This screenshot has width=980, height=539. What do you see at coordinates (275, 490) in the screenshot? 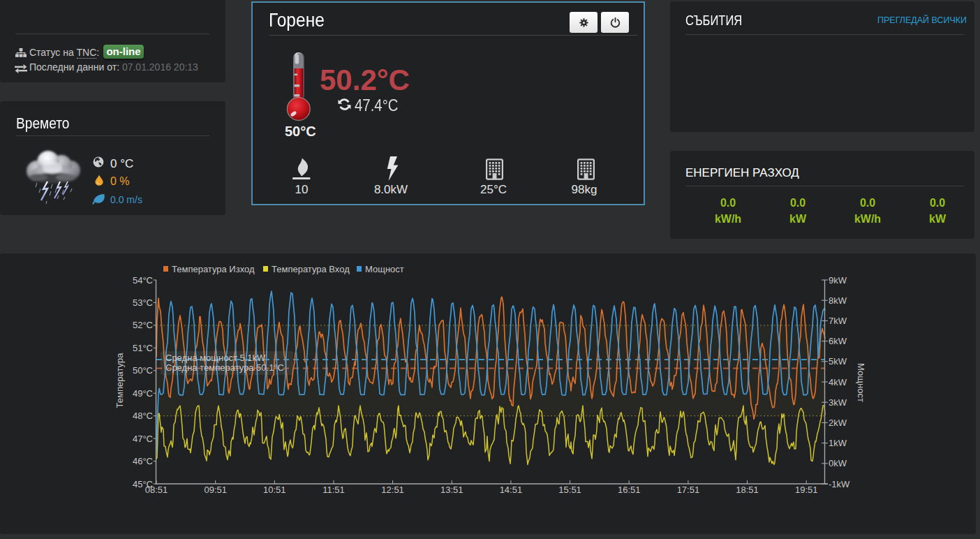
I see `svg-text: 10:51` at bounding box center [275, 490].